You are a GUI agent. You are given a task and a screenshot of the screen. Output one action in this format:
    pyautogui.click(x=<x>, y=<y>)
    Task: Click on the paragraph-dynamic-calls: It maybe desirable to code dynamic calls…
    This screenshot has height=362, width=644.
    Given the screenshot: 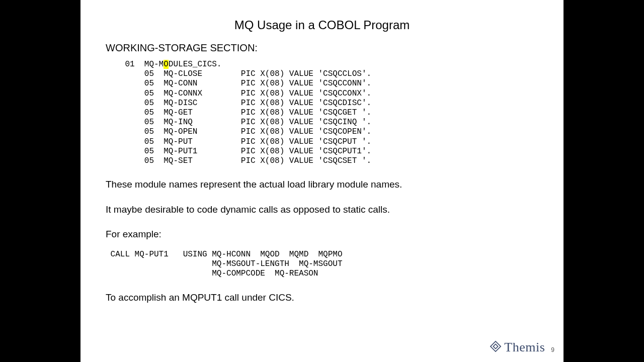 What is the action you would take?
    pyautogui.click(x=322, y=210)
    